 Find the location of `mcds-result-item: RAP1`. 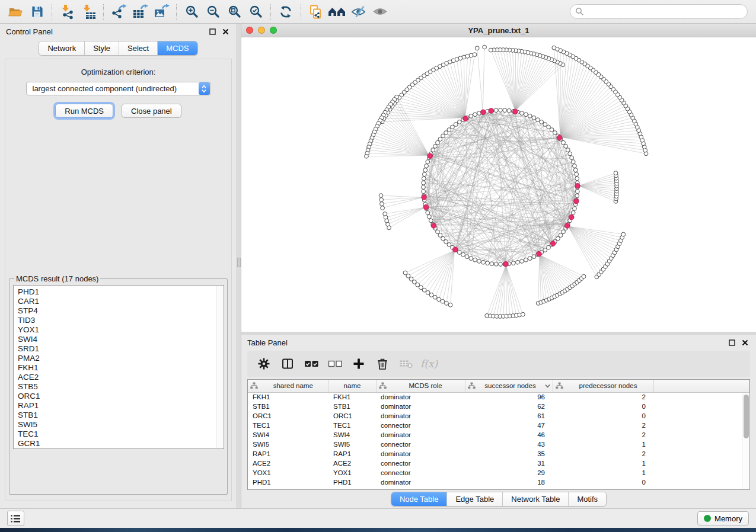

mcds-result-item: RAP1 is located at coordinates (116, 406).